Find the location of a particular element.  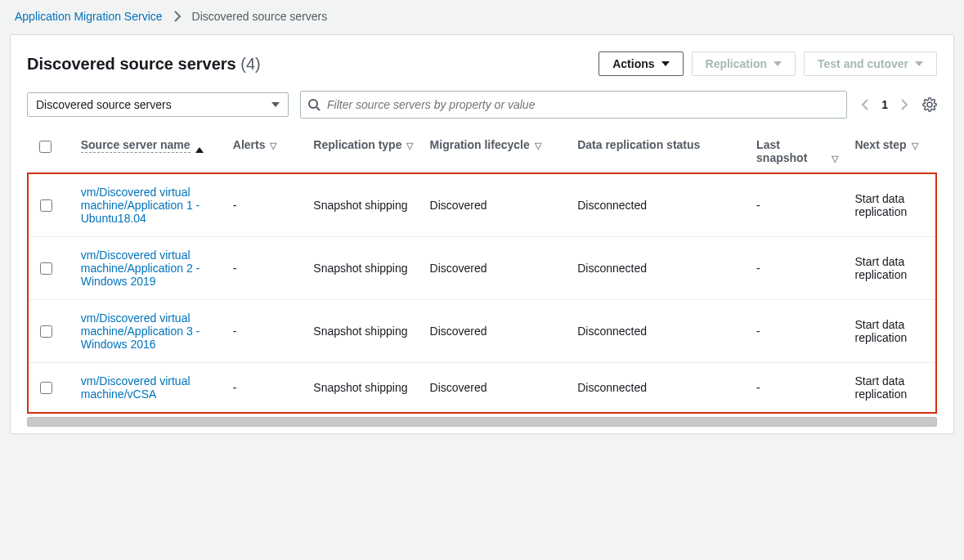

col-last-snapshot: Last snapshot▽ is located at coordinates (797, 152).